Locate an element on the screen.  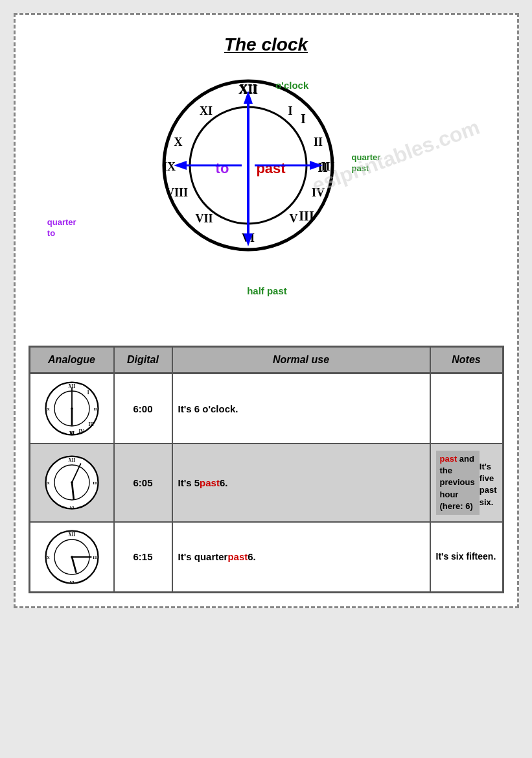
label-oclock: o'clock is located at coordinates (292, 86).